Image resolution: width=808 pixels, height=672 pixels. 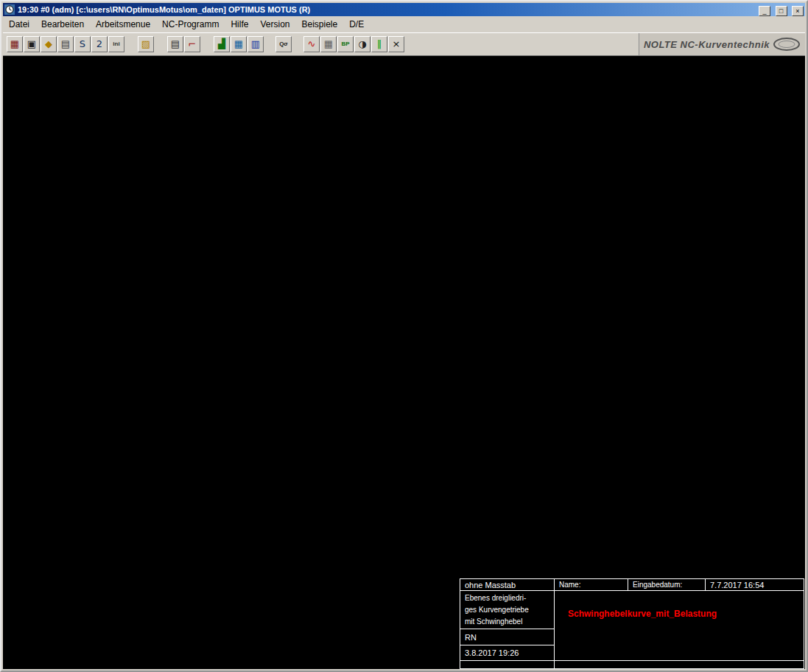 What do you see at coordinates (312, 44) in the screenshot?
I see `curve-icon: ∿` at bounding box center [312, 44].